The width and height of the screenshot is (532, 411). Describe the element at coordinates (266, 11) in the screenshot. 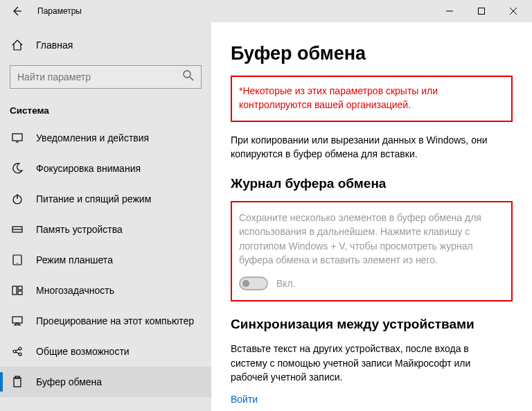

I see `window-titlebar: Параметры` at that location.